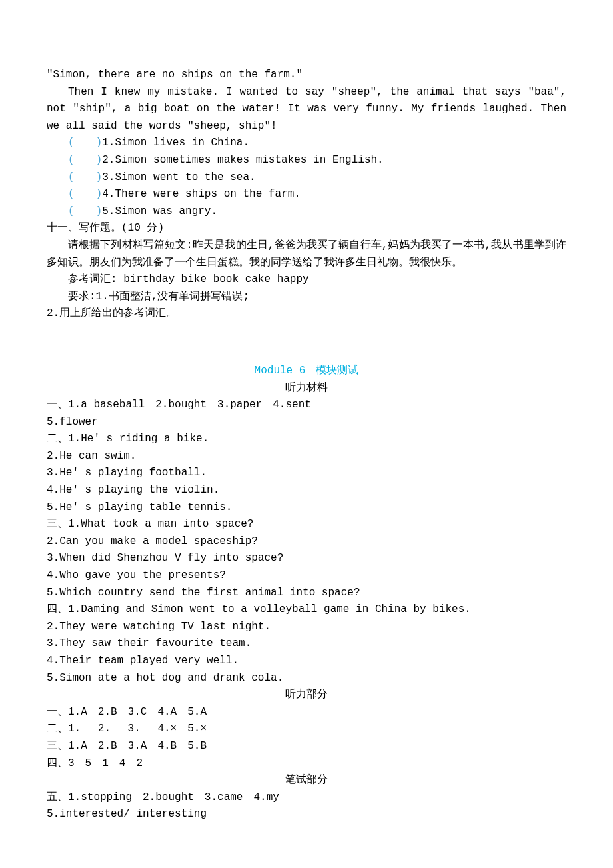  Describe the element at coordinates (306, 644) in the screenshot. I see `ans-s1-l14: 3.They saw their favourite team.` at that location.